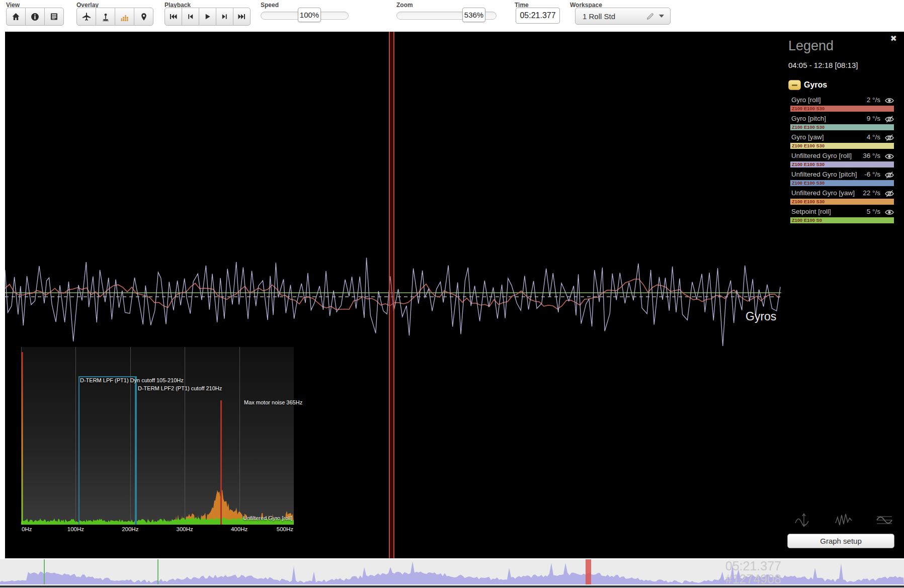  What do you see at coordinates (873, 211) in the screenshot?
I see `legend-field-value: 5 °/s` at bounding box center [873, 211].